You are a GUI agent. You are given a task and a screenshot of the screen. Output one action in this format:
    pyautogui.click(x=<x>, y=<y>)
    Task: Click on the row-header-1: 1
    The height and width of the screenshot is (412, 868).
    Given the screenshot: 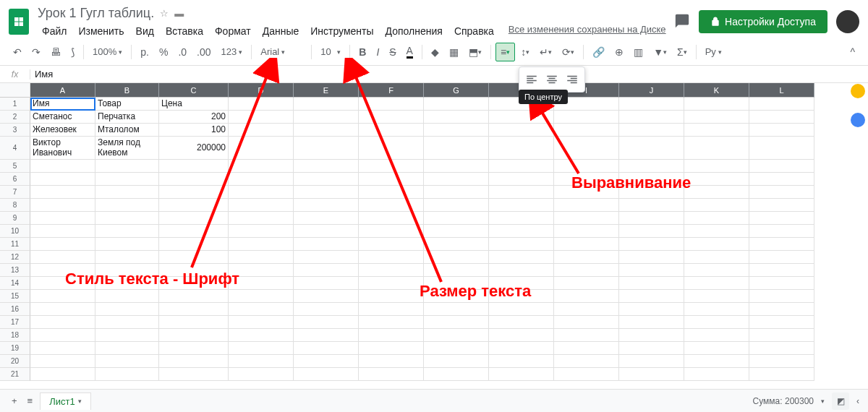 What is the action you would take?
    pyautogui.click(x=15, y=104)
    